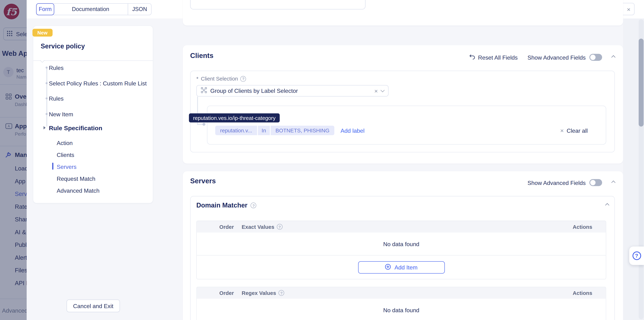 The image size is (644, 320). Describe the element at coordinates (204, 124) in the screenshot. I see `field-connector-dot` at that location.